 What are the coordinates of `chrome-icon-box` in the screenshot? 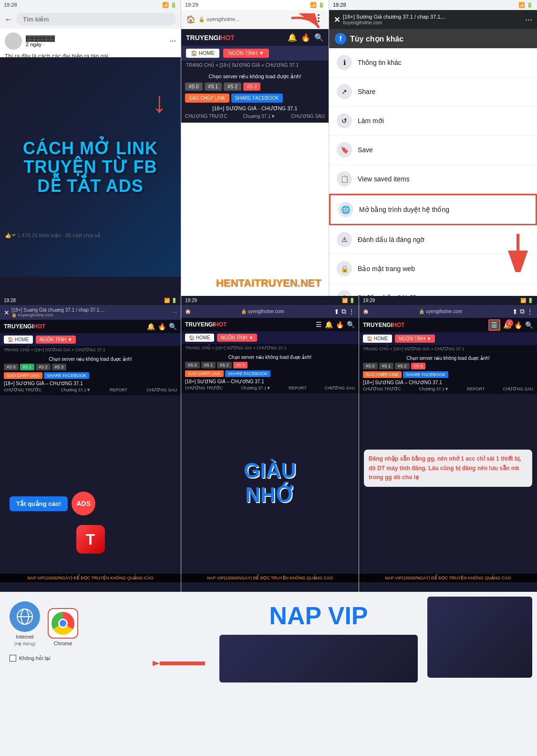 It's located at (63, 623).